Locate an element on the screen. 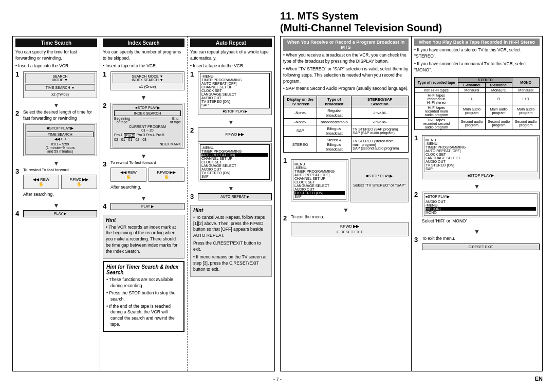  stereo-row3: Hi-Fi tapesrecorded mainaudio program Ma… is located at coordinates (477, 111).